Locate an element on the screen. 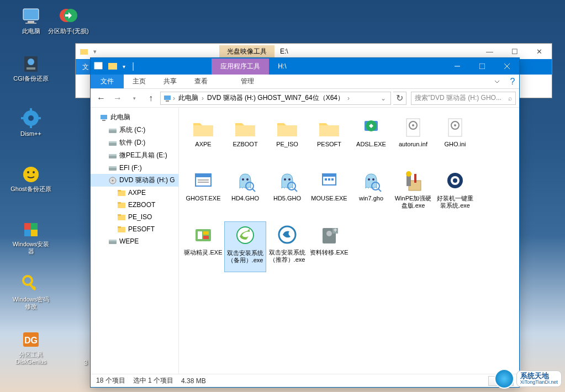 The width and height of the screenshot is (565, 392). ribbon-expand-button is located at coordinates (497, 82).